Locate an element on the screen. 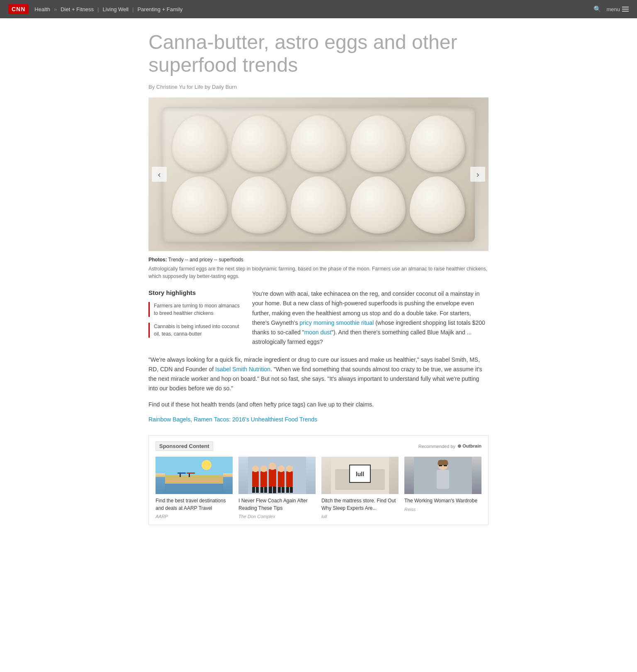  photo-caption-desc: Astrologically farmed eggs are the next … is located at coordinates (318, 273).